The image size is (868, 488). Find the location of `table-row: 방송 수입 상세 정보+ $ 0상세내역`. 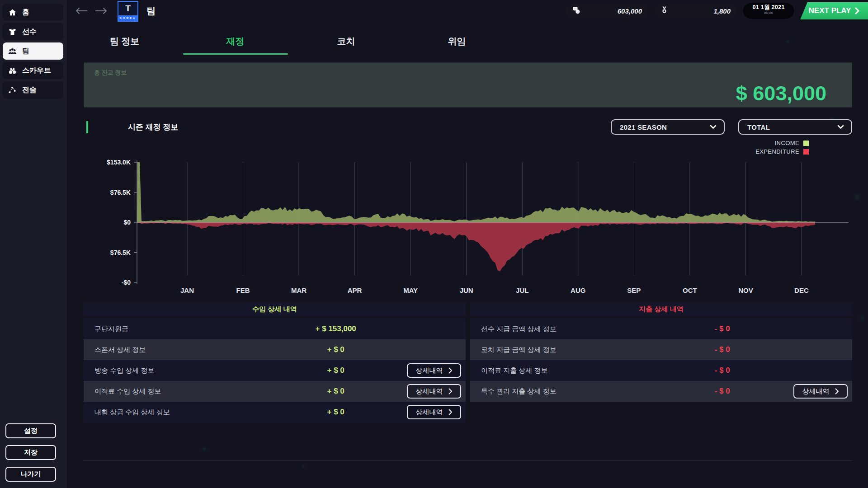

table-row: 방송 수입 상세 정보+ $ 0상세내역 is located at coordinates (275, 371).